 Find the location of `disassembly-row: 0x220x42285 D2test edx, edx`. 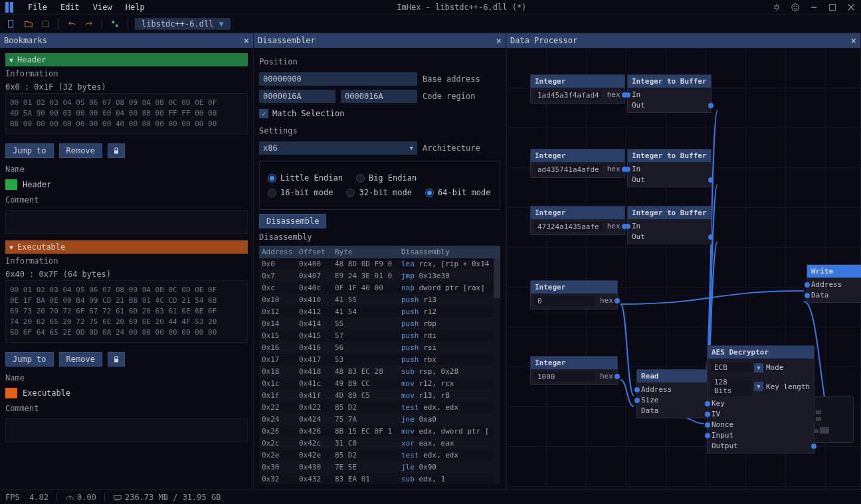

disassembly-row: 0x220x42285 D2test edx, edx is located at coordinates (376, 408).